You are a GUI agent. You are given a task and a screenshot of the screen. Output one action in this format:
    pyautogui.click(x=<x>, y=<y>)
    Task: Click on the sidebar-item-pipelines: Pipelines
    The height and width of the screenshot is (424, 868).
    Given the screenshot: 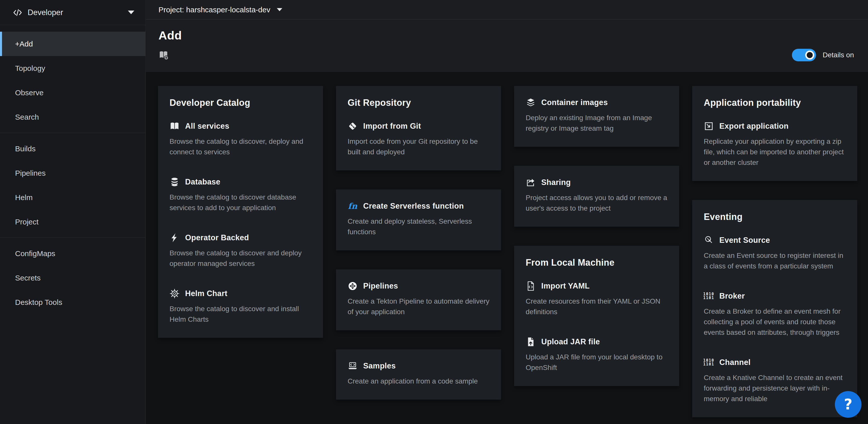 What is the action you would take?
    pyautogui.click(x=73, y=173)
    